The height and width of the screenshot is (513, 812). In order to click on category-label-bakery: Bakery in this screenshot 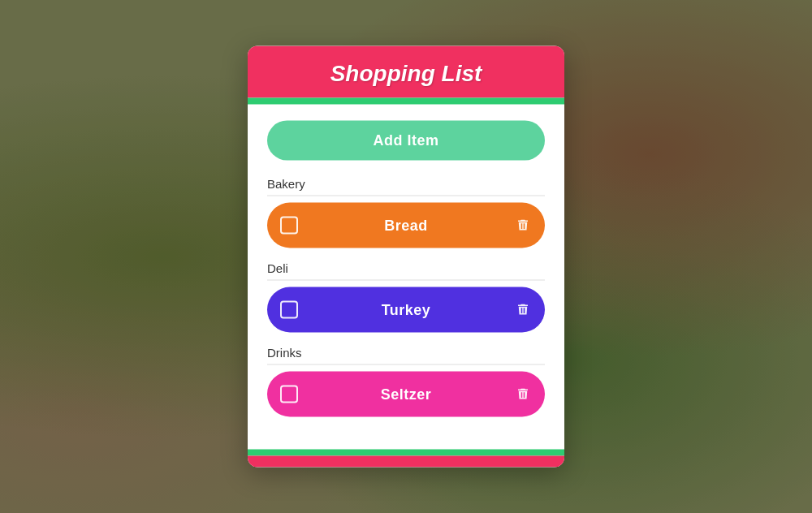, I will do `click(406, 187)`.